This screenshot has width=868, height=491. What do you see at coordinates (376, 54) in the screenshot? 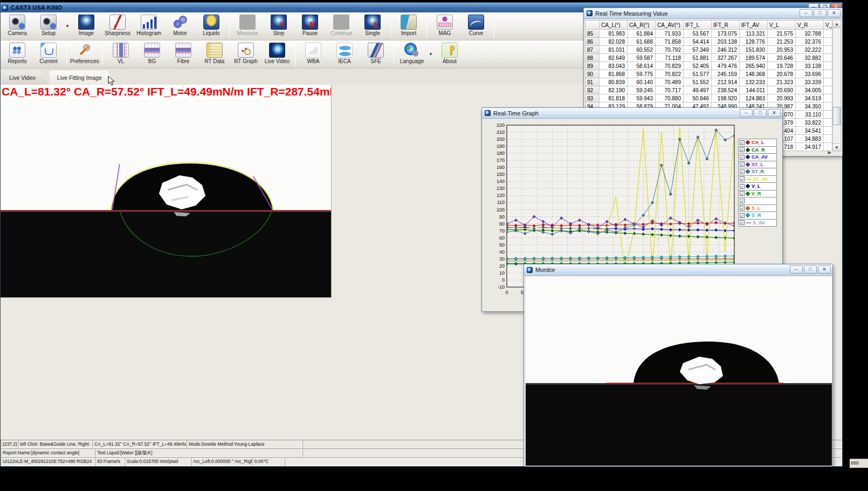
I see `toolbar-button-sfe: SFE` at bounding box center [376, 54].